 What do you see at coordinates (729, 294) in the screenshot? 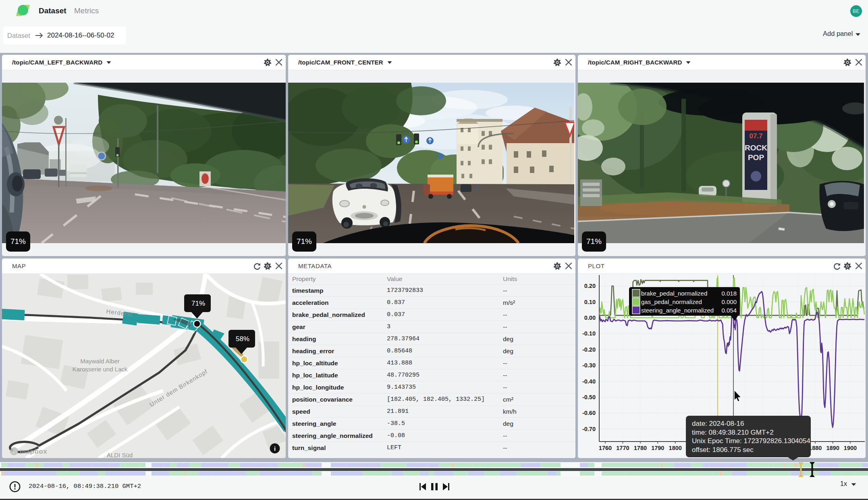
I see `svg-text: 0.018` at bounding box center [729, 294].